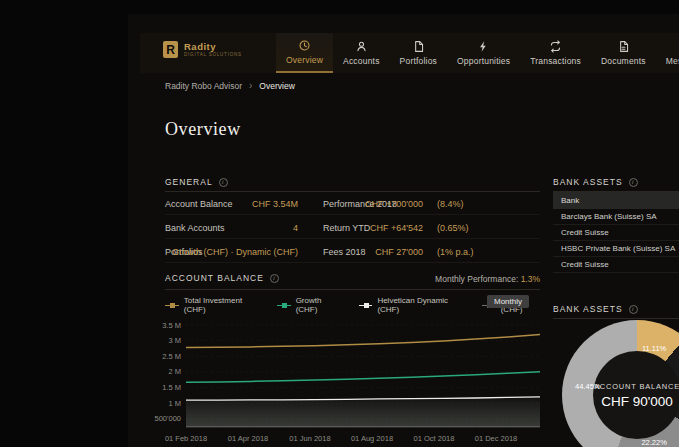  I want to click on general-value: CHF 3.54M, so click(232, 204).